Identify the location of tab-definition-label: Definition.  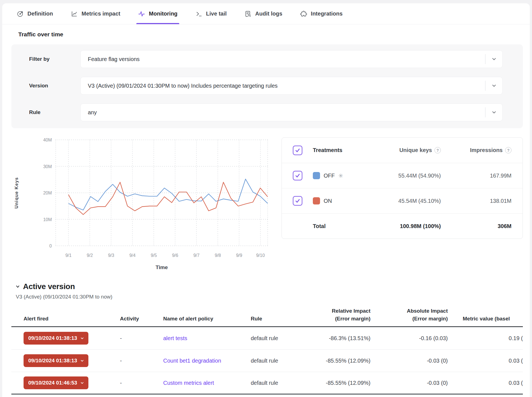
(40, 14).